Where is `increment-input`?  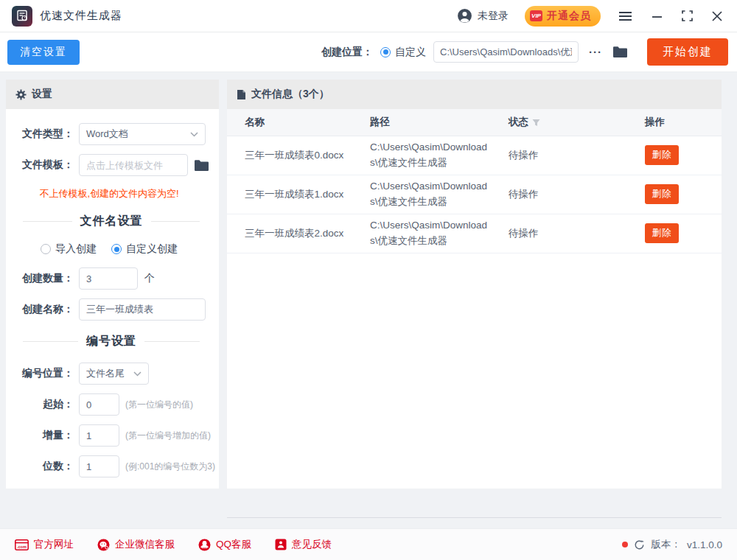
increment-input is located at coordinates (99, 435).